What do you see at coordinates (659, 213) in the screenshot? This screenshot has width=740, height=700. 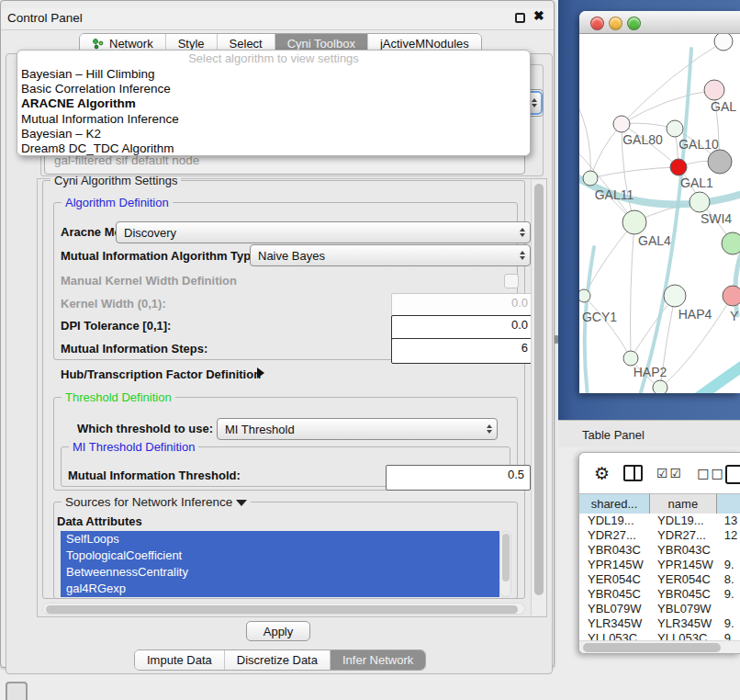 I see `network-graph: GALGAL80GAL10GAL1GAL11SWI4GAL4GCY1HAP4YH…` at bounding box center [659, 213].